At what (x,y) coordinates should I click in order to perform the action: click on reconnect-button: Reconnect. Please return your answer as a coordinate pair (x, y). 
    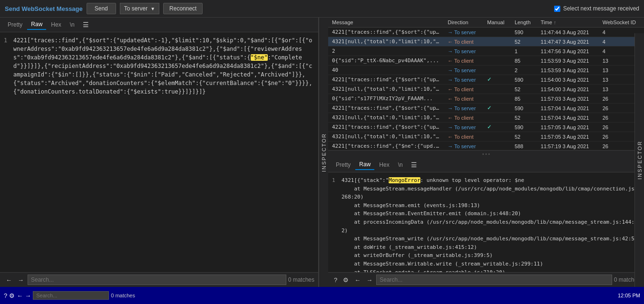
    Looking at the image, I should click on (183, 9).